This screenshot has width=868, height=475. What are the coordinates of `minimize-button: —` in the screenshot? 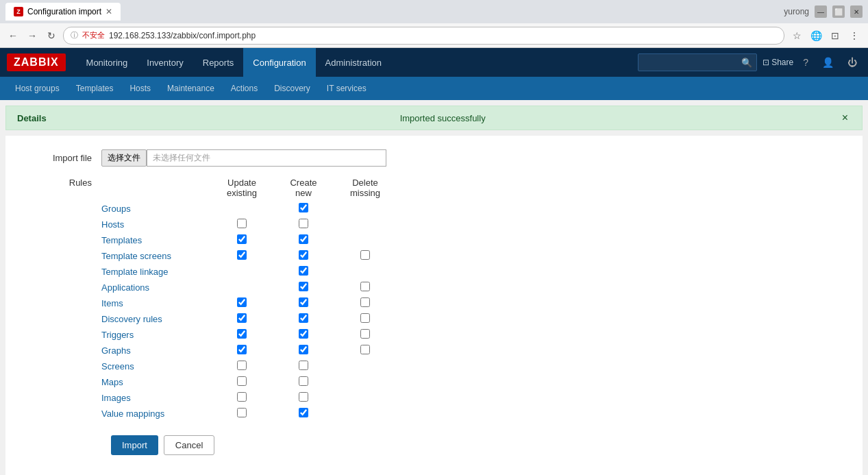 It's located at (821, 12).